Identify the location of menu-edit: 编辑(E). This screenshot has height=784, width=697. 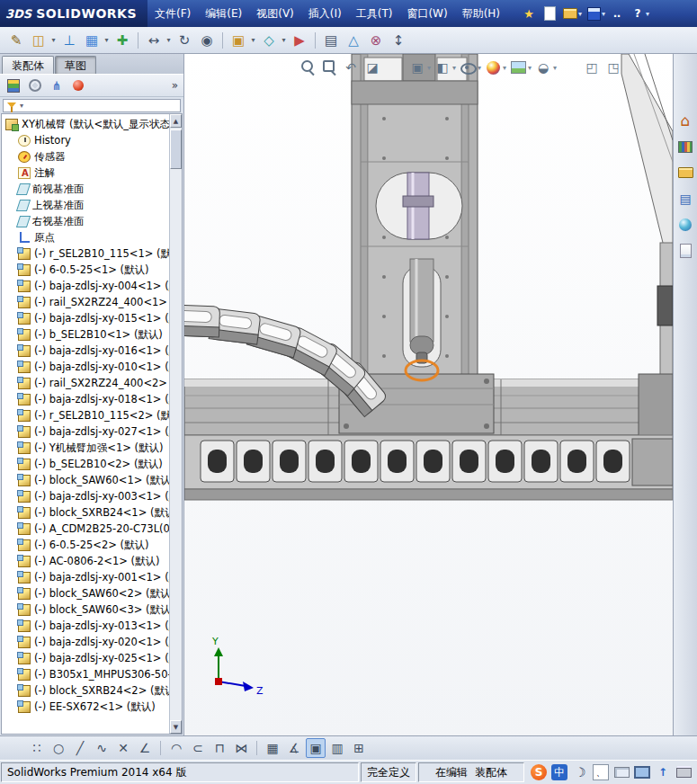
(223, 13).